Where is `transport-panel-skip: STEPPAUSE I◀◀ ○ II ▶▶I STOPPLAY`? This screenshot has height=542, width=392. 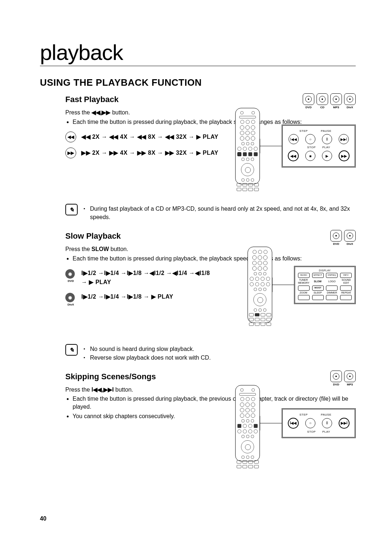
transport-panel-skip: STEPPAUSE I◀◀ ○ II ▶▶I STOPPLAY is located at coordinates (319, 423).